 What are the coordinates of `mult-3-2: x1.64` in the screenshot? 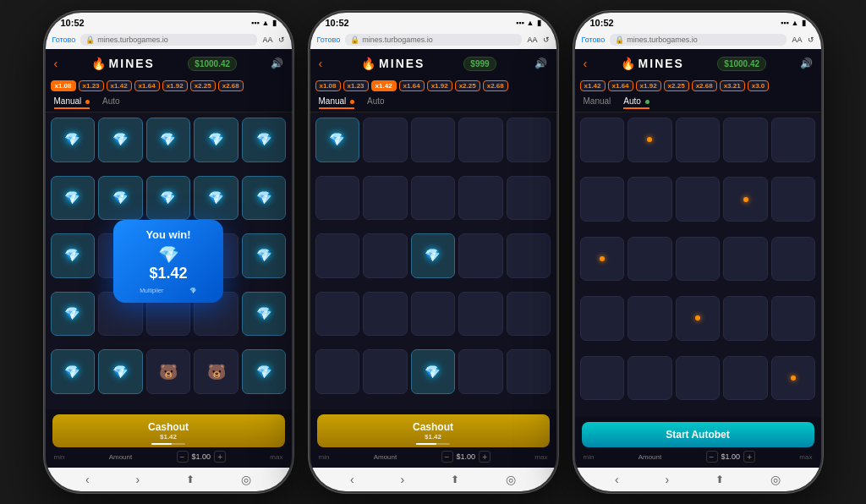 It's located at (412, 86).